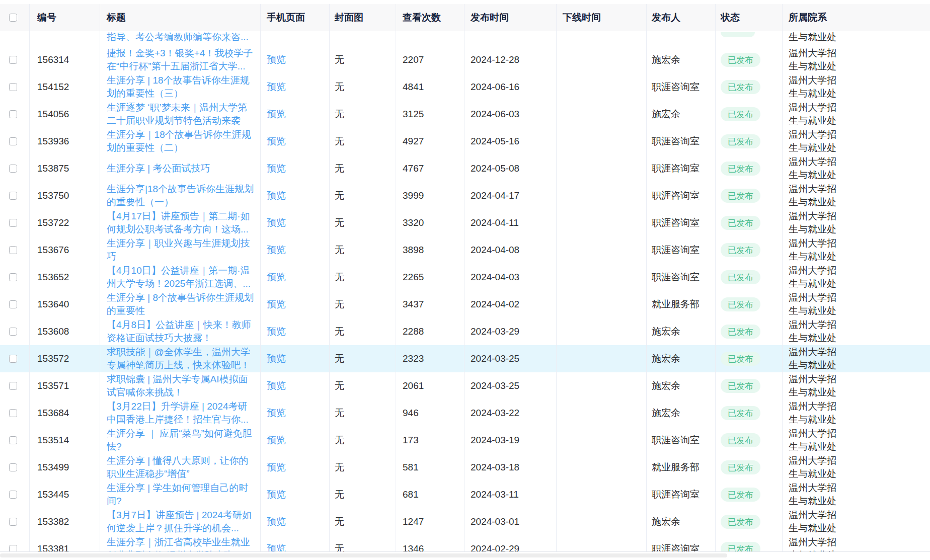  Describe the element at coordinates (857, 18) in the screenshot. I see `header-cell-department: 所属院系` at that location.